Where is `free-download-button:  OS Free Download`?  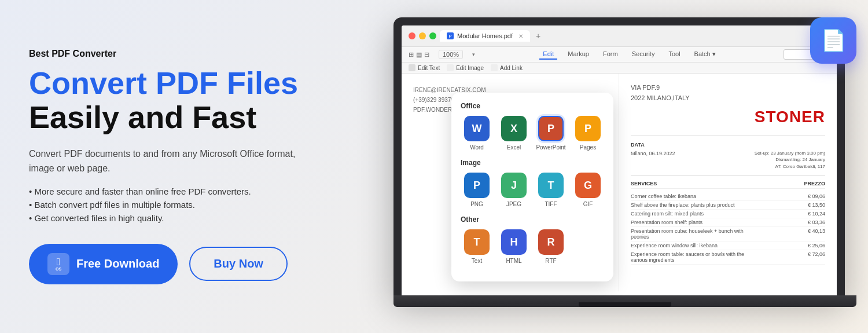 free-download-button:  OS Free Download is located at coordinates (103, 264).